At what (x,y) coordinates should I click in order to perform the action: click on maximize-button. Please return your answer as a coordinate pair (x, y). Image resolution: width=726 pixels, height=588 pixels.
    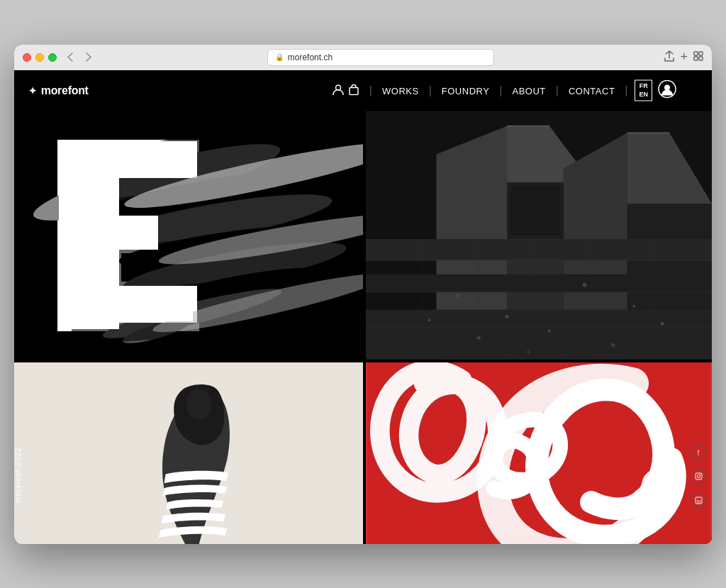
    Looking at the image, I should click on (52, 57).